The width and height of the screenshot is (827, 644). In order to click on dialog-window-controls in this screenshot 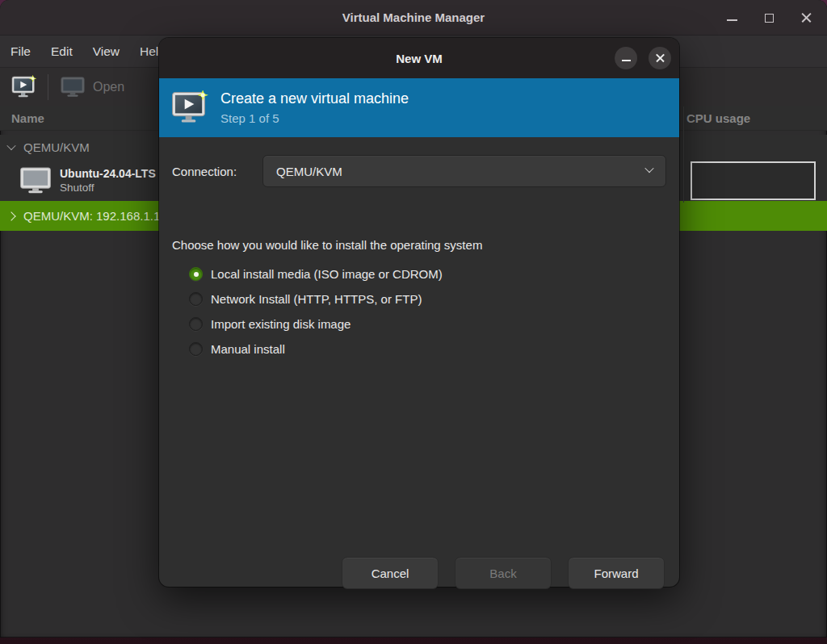, I will do `click(643, 58)`.